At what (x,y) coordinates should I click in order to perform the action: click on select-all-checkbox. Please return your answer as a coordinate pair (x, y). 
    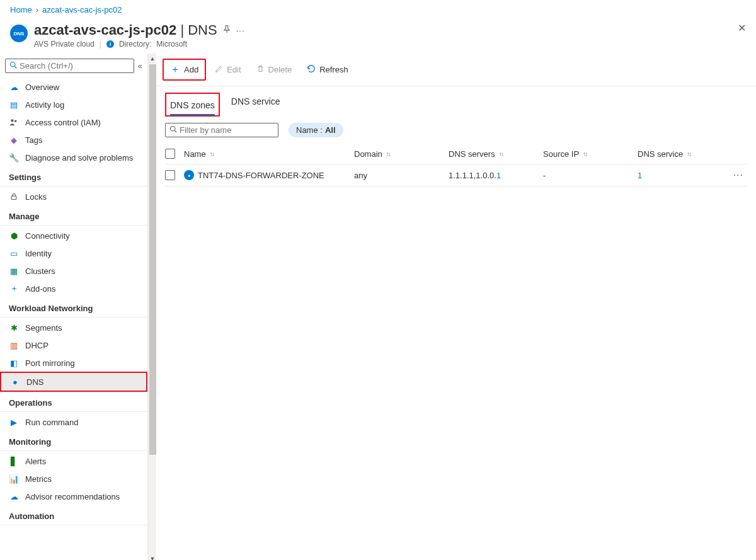
    Looking at the image, I should click on (170, 154).